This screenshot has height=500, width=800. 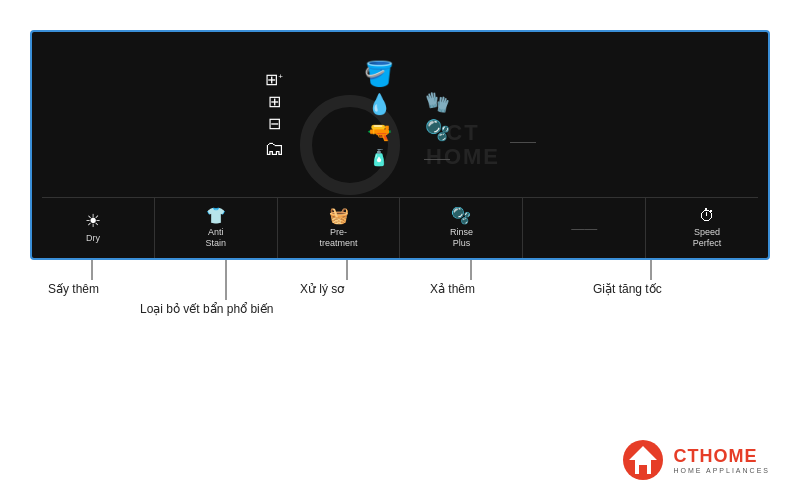 What do you see at coordinates (380, 104) in the screenshot?
I see `icon-drop: 💧` at bounding box center [380, 104].